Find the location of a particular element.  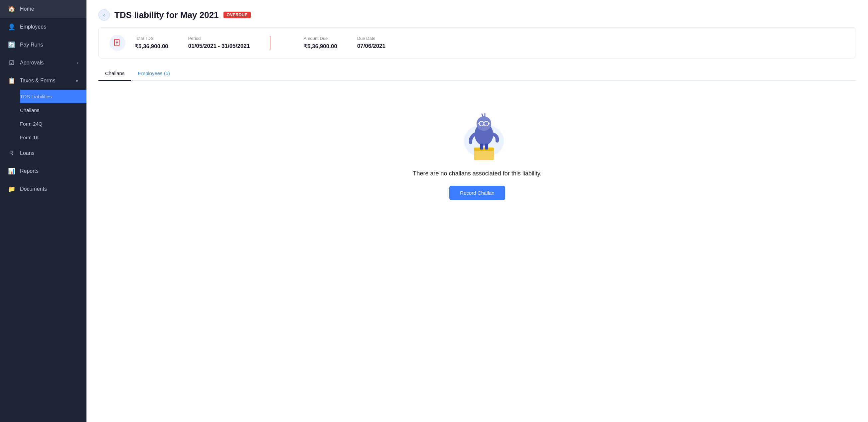

form16-label: Form 16 is located at coordinates (29, 137).